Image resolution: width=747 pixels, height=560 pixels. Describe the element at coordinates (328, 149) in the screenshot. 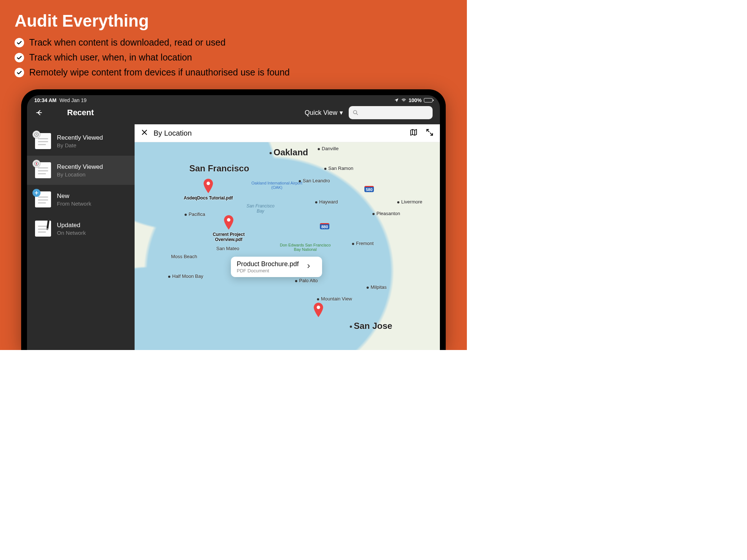

I see `map-city-label: Danville` at that location.